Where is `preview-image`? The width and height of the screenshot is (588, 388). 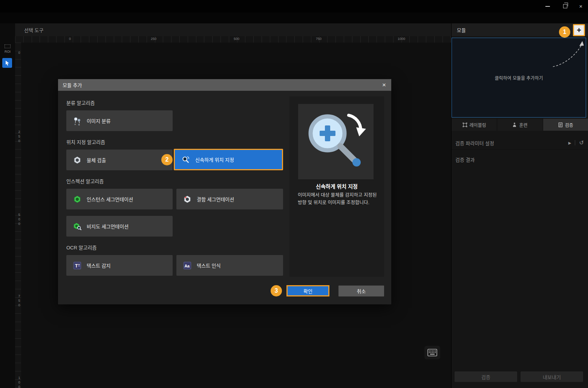
preview-image is located at coordinates (336, 142).